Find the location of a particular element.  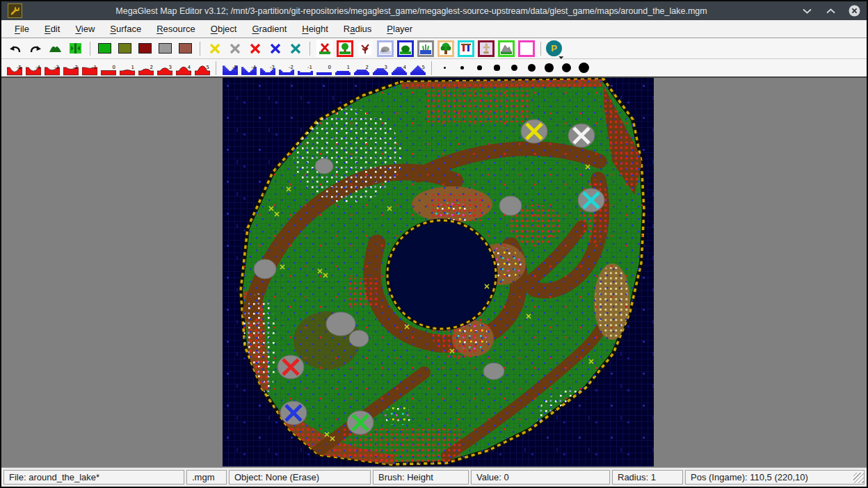

menu-view: View is located at coordinates (85, 29).